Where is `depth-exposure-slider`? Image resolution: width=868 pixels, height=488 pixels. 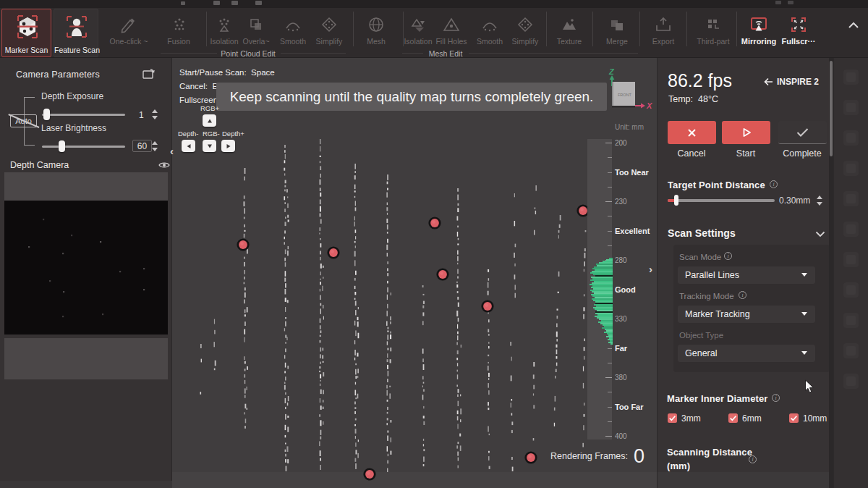
depth-exposure-slider is located at coordinates (84, 114).